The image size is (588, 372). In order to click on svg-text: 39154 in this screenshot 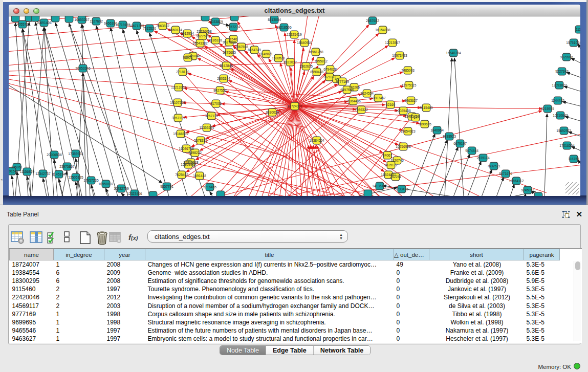, I will do `click(12, 171)`.